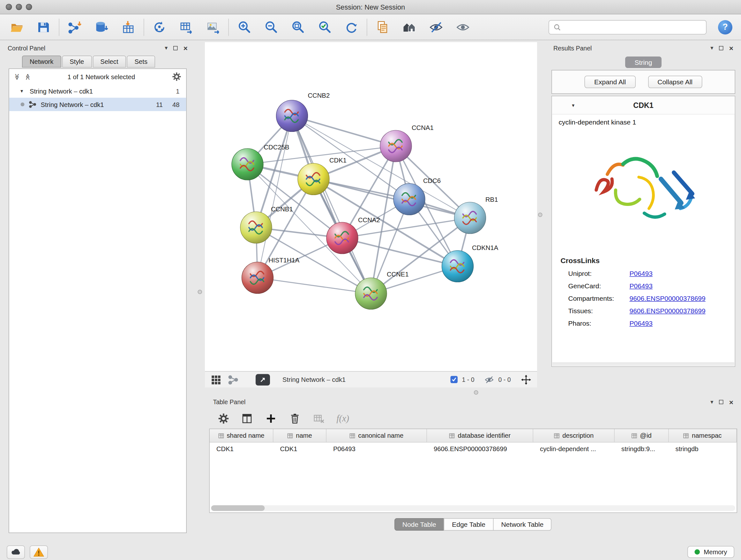  Describe the element at coordinates (725, 27) in the screenshot. I see `help-button: ?` at that location.